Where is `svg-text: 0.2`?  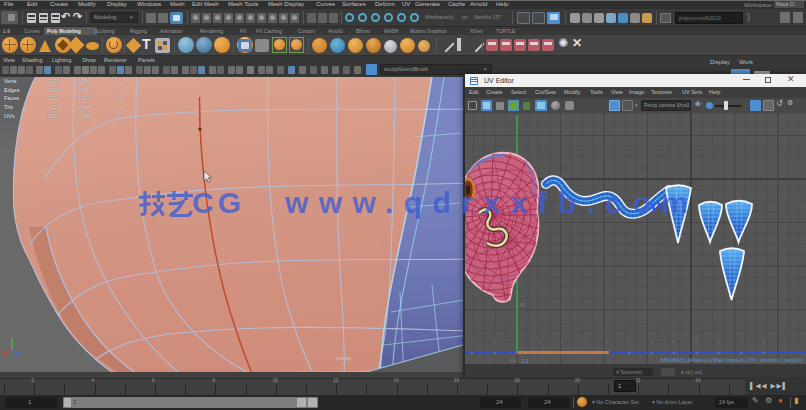 svg-text: 0.2 is located at coordinates (523, 304).